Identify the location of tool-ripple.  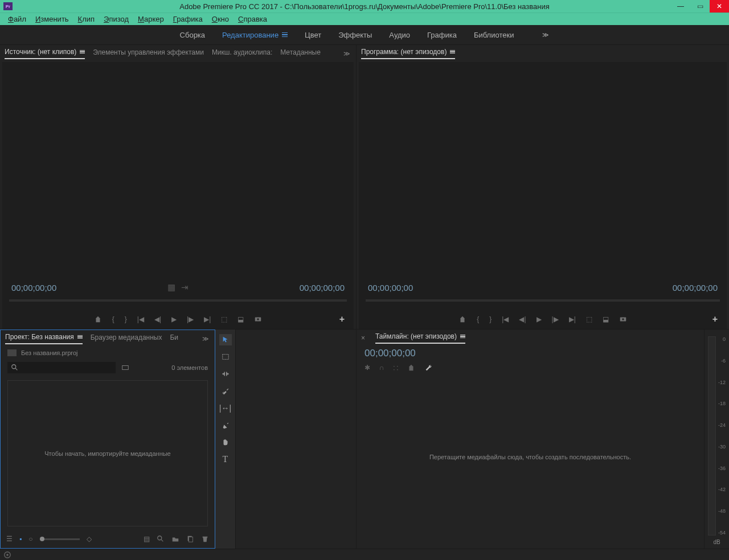
(226, 374).